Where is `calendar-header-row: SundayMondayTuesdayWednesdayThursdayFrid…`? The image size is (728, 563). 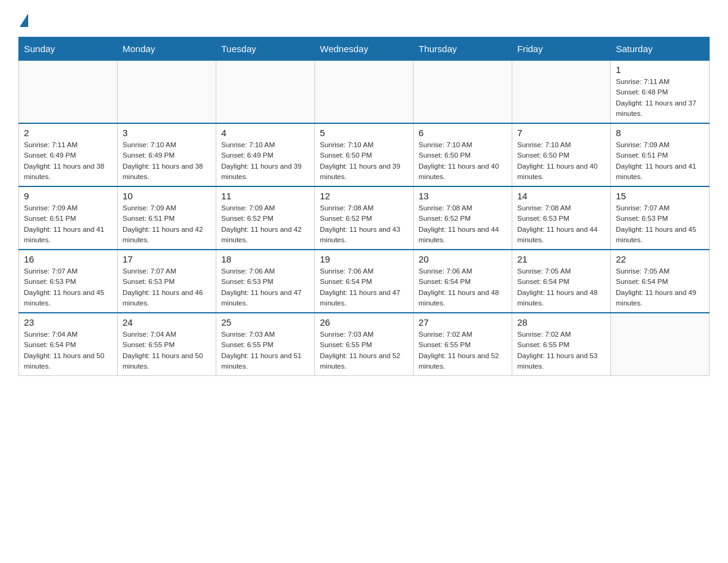
calendar-header-row: SundayMondayTuesdayWednesdayThursdayFrid… is located at coordinates (364, 49).